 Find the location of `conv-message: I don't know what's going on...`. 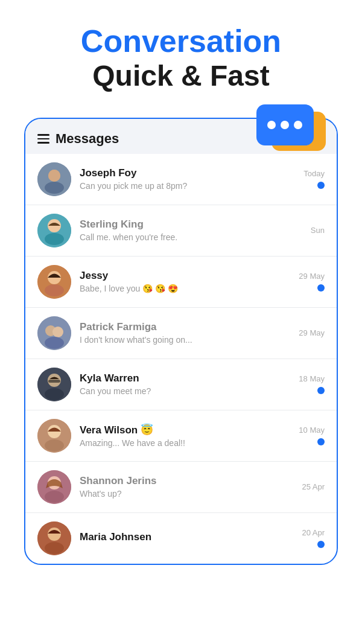

conv-message: I don't know what's going on... is located at coordinates (185, 340).